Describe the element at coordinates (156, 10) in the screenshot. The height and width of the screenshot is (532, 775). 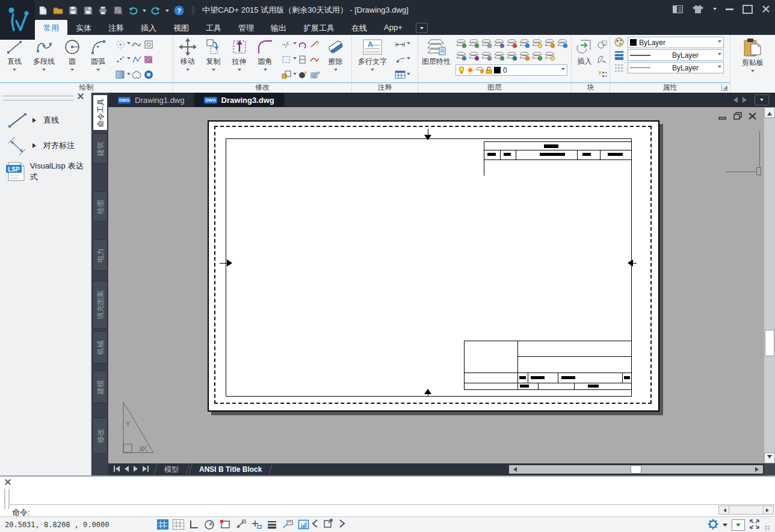
I see `redo-icon` at that location.